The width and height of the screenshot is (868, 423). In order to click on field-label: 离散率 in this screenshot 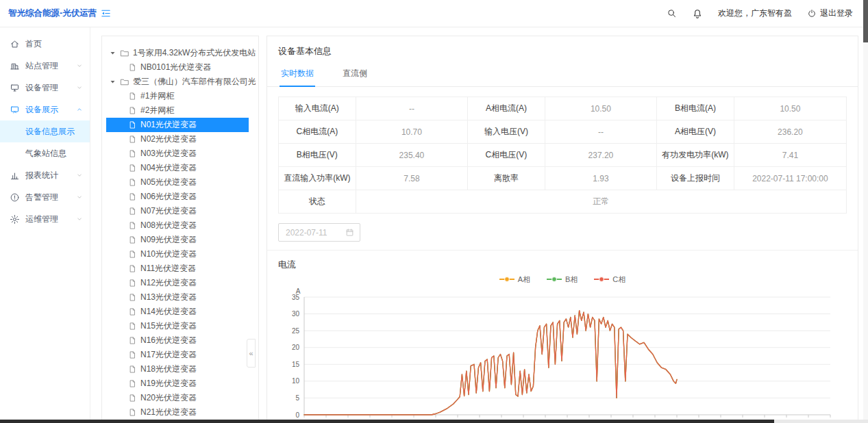, I will do `click(507, 179)`.